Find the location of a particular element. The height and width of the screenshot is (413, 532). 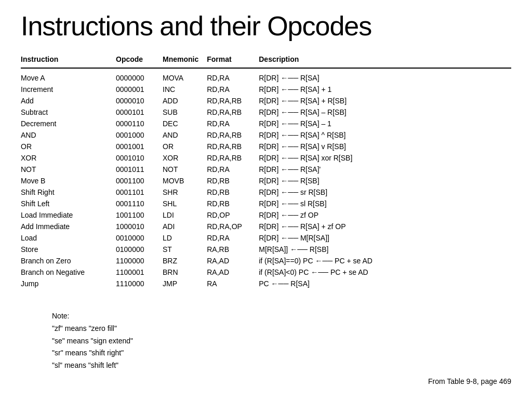

header-opcode: Opcode is located at coordinates (135, 60).